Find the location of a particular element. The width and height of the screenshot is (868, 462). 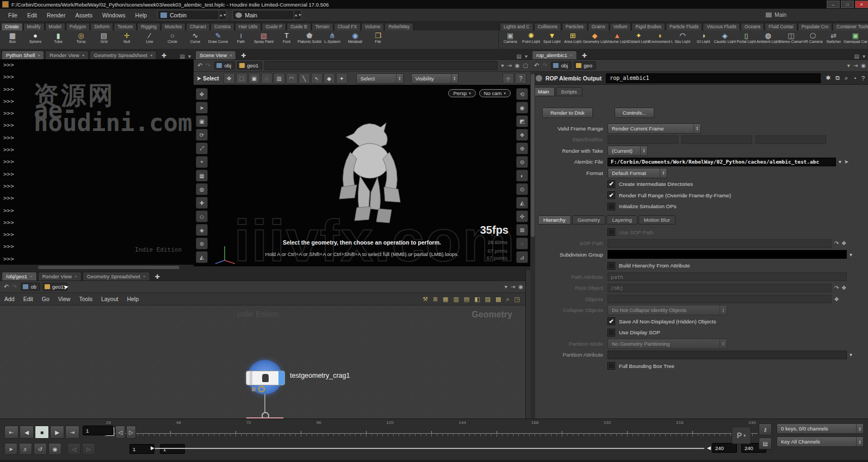

shelf-tab: Polygon is located at coordinates (78, 27).